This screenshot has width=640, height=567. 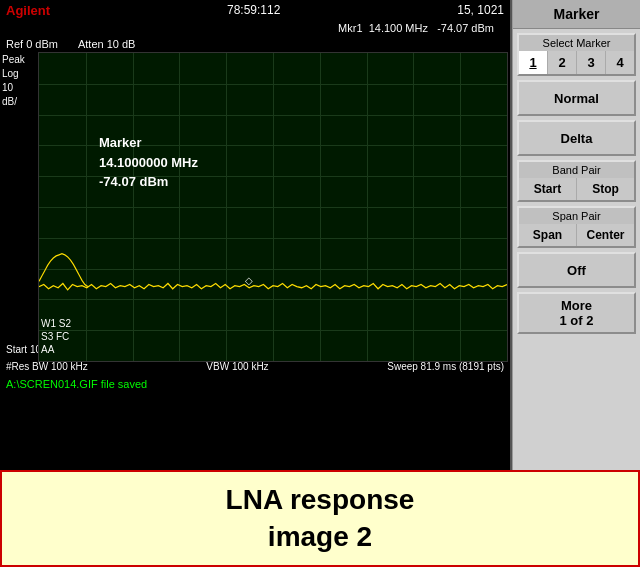 I want to click on logo: Agilent, so click(x=28, y=10).